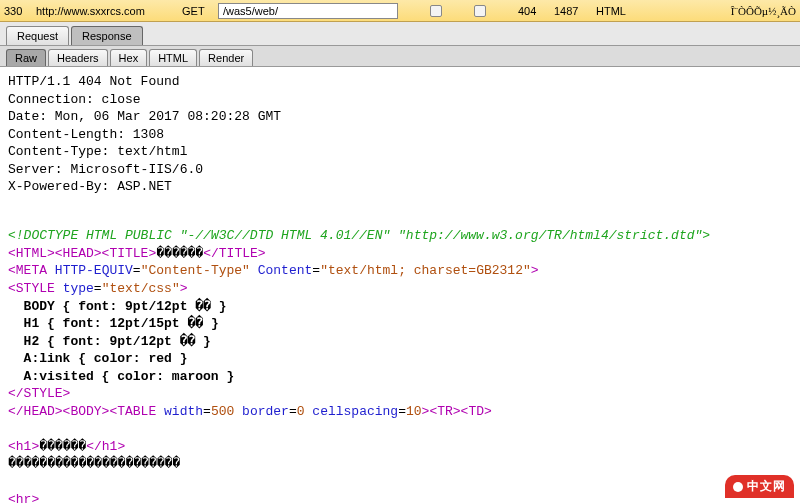 This screenshot has height=504, width=800. Describe the element at coordinates (121, 376) in the screenshot. I see `css-rule: A:visited { color: maroon }` at that location.